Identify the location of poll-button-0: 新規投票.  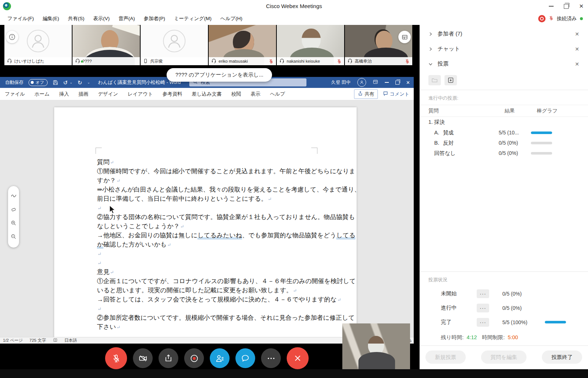
(446, 357).